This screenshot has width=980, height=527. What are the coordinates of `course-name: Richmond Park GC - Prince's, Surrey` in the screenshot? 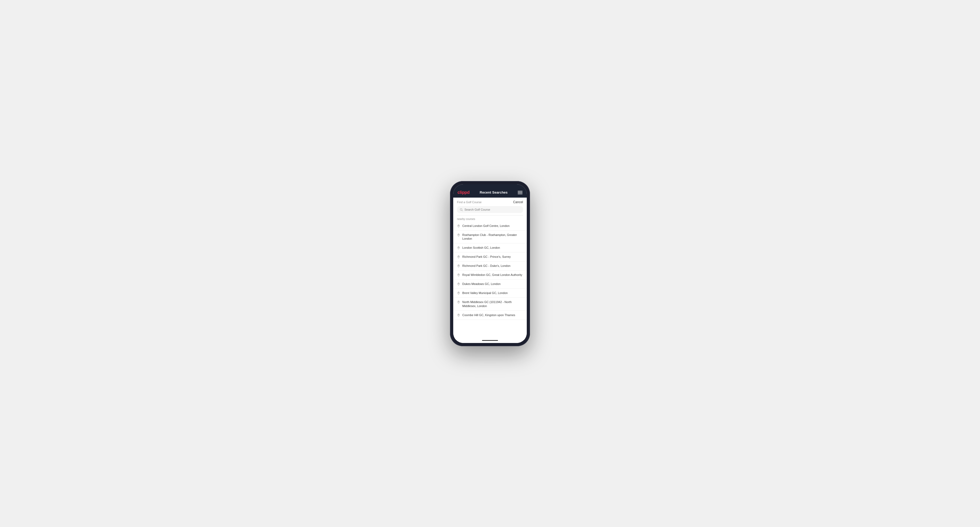 It's located at (493, 257).